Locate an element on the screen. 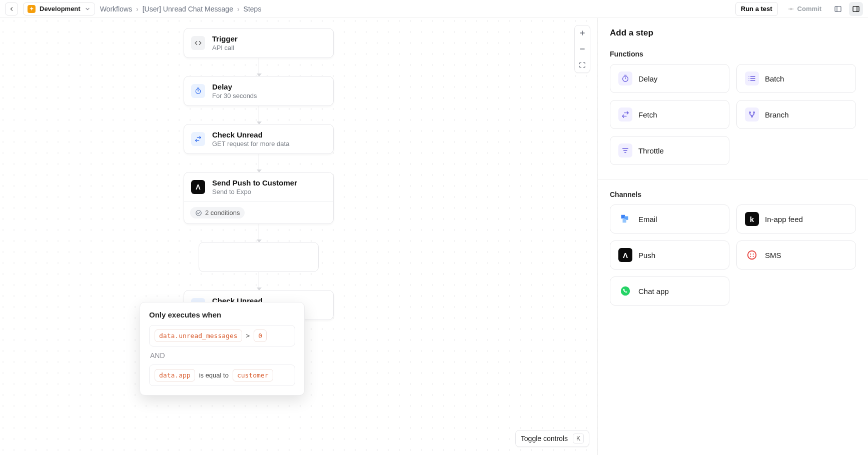 Image resolution: width=868 pixels, height=455 pixels. crumb-workflows: Workflows is located at coordinates (116, 9).